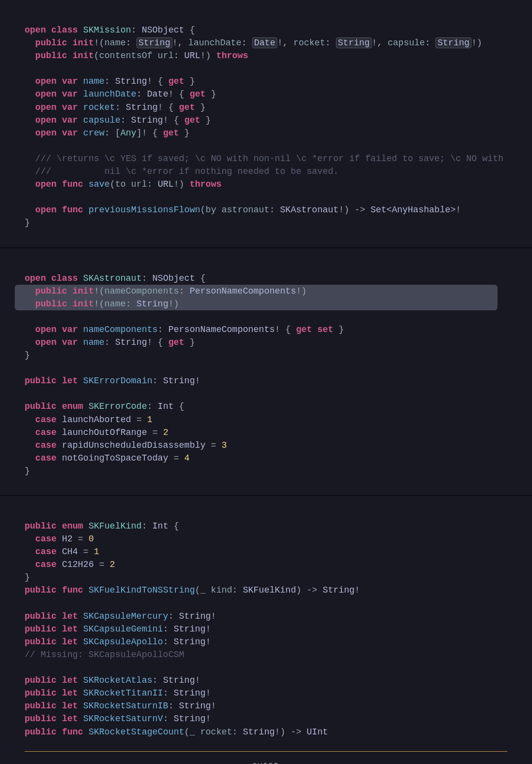  What do you see at coordinates (256, 298) in the screenshot?
I see `highlighted-code-row: public init!(nameComponents: PersonNameC…` at bounding box center [256, 298].